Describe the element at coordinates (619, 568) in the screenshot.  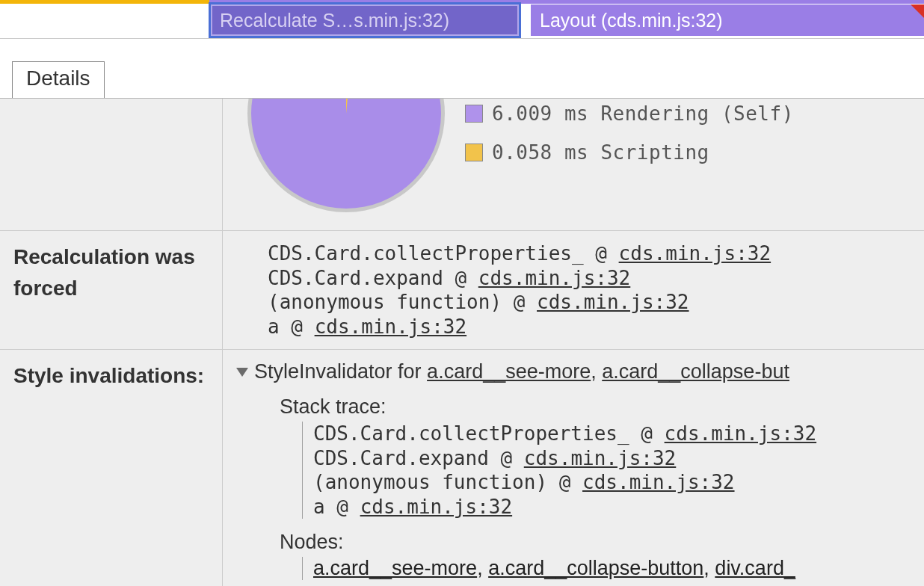
I see `nodes-list: a.card__see-more, a.card__collapse-butto…` at that location.